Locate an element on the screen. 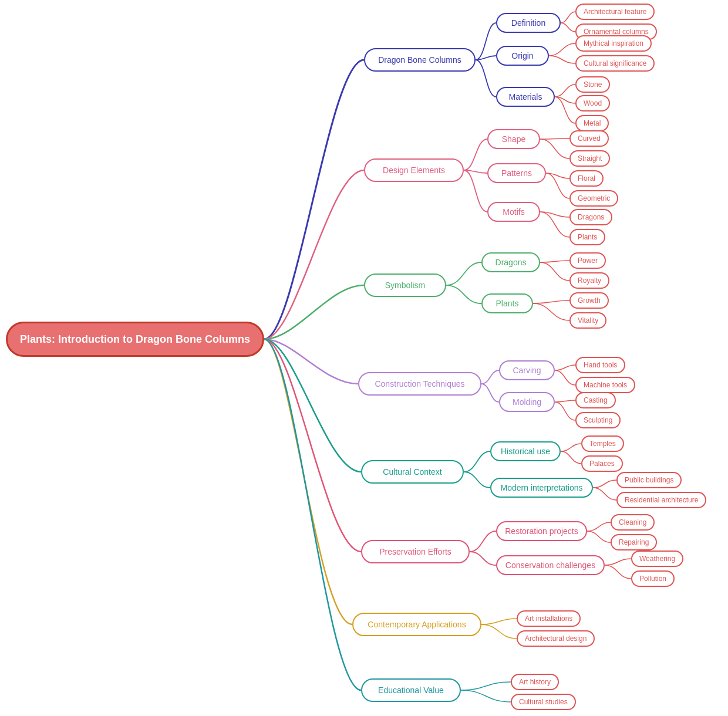 The image size is (728, 716). leaf-node: Public buildings is located at coordinates (649, 480).